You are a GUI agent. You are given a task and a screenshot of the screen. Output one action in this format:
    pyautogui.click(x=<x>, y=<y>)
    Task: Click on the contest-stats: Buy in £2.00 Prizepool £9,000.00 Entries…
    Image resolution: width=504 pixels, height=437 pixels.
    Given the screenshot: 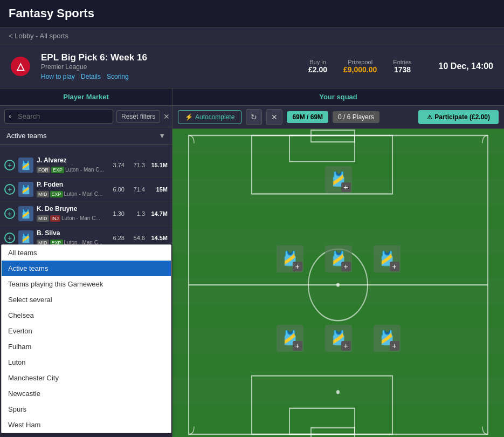 What is the action you would take?
    pyautogui.click(x=360, y=66)
    